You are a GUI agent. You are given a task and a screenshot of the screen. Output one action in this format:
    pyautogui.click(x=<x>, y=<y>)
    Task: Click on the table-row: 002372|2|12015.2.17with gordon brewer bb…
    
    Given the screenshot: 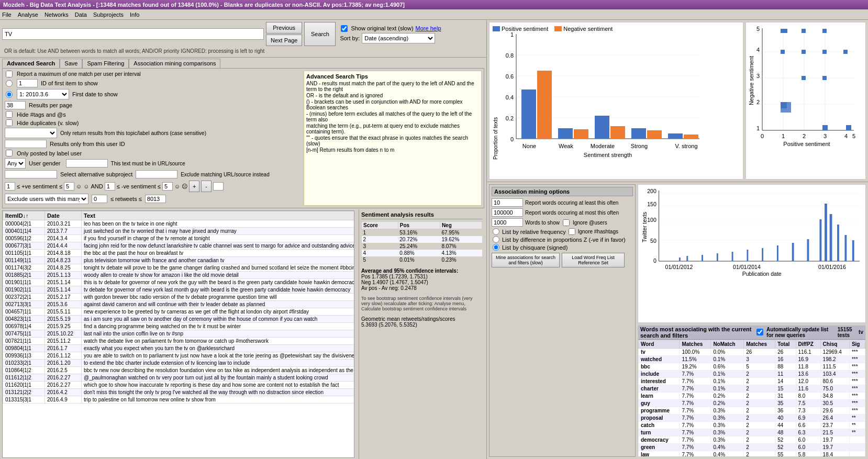 What is the action you would take?
    pyautogui.click(x=179, y=297)
    